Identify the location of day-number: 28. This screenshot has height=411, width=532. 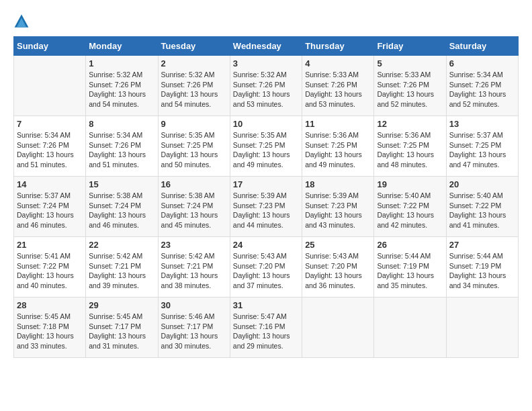
(50, 305).